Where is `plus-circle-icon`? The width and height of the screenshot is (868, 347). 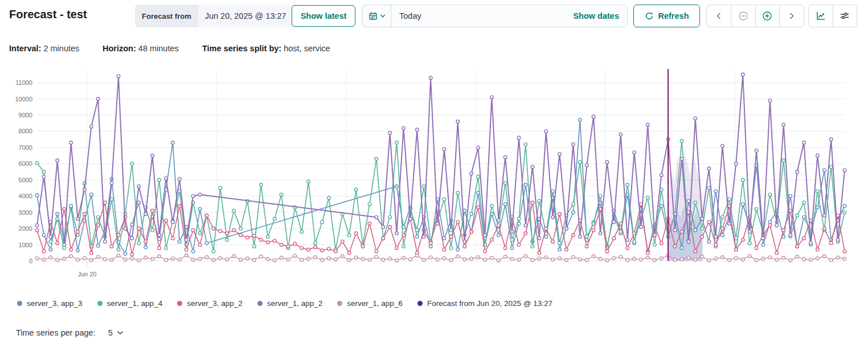 plus-circle-icon is located at coordinates (767, 16).